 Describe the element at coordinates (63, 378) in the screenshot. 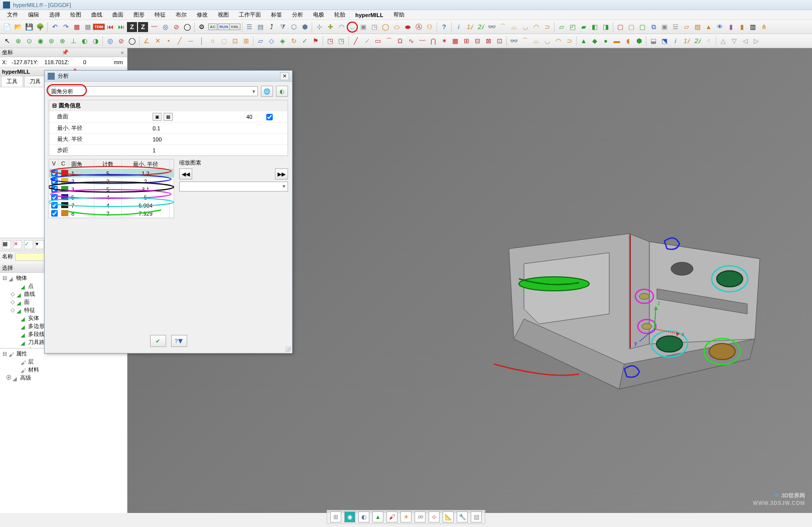

I see `tree-node: ⦿◢高级` at that location.